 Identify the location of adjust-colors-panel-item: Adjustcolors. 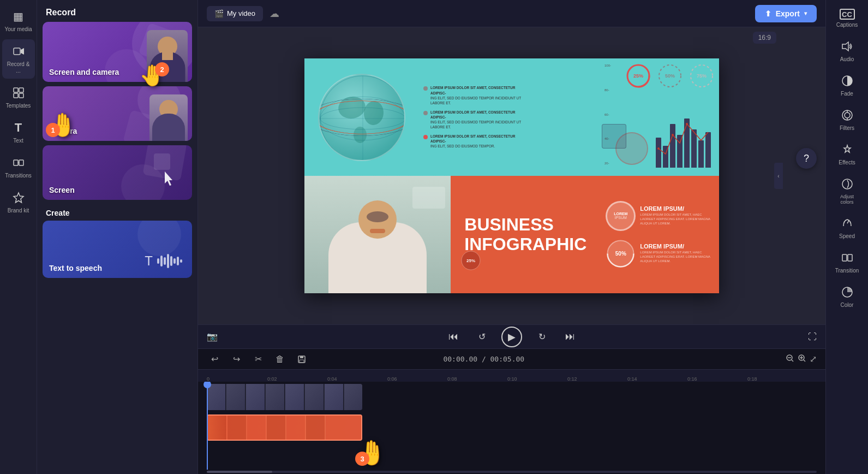
(847, 191).